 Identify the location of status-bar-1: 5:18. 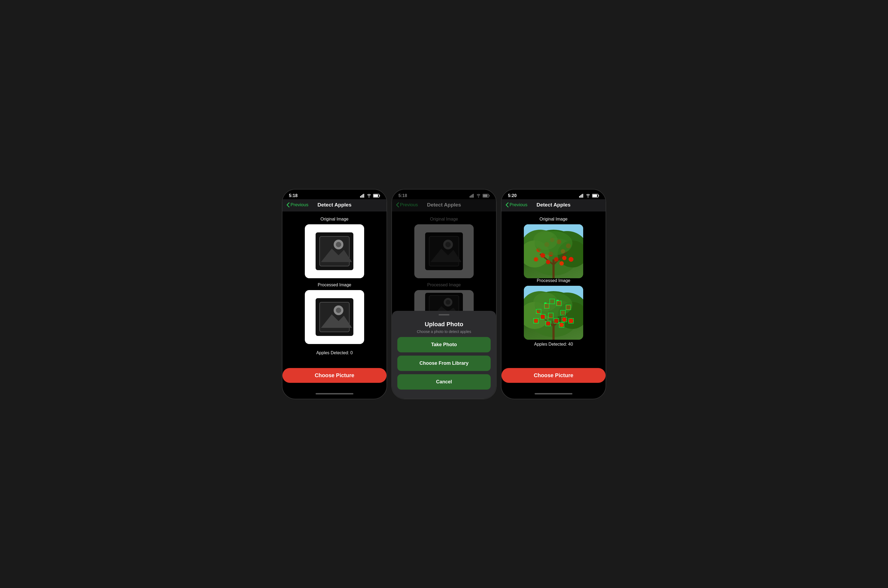
(335, 194).